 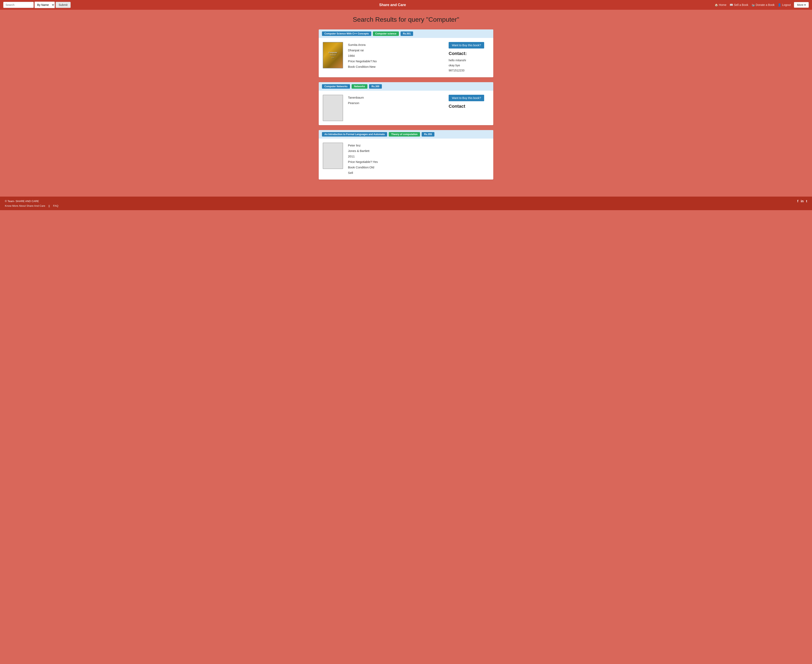 I want to click on book-publisher-3: Jones & Bartlett, so click(x=419, y=151).